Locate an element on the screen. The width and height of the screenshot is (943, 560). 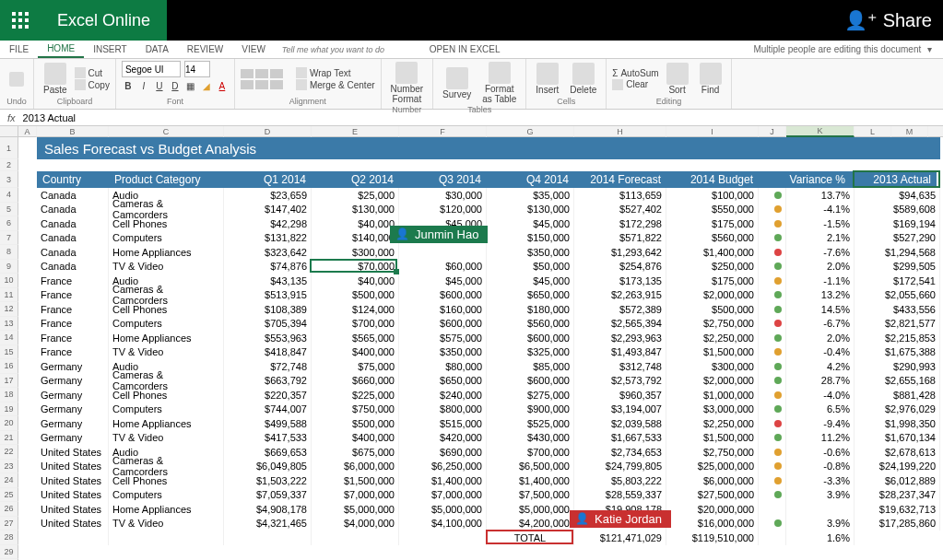
cell: $7,059,337 is located at coordinates (267, 496).